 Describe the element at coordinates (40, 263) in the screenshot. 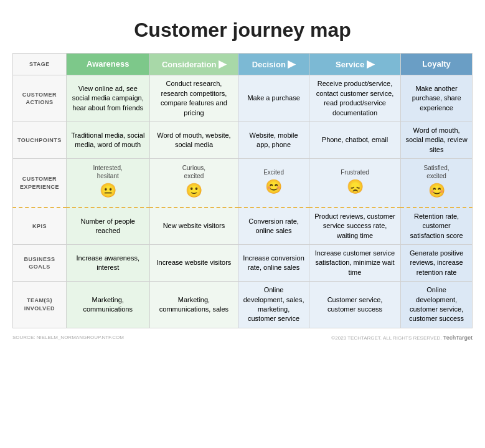

I see `row-label: BUSINESS GOALS` at that location.